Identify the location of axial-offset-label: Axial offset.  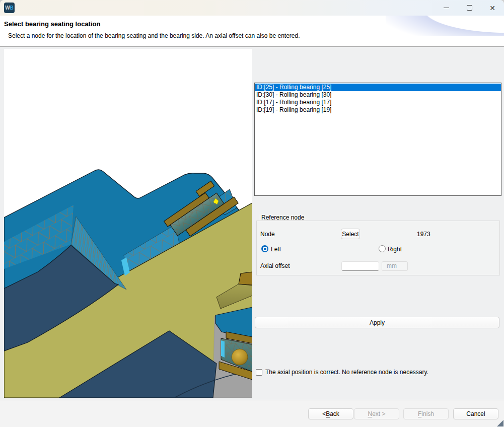
(275, 266).